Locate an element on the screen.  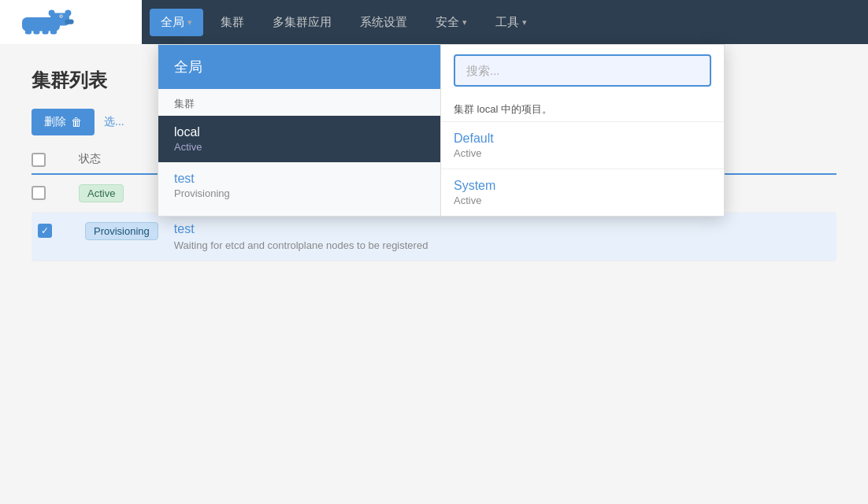
rancher-logo is located at coordinates (47, 22).